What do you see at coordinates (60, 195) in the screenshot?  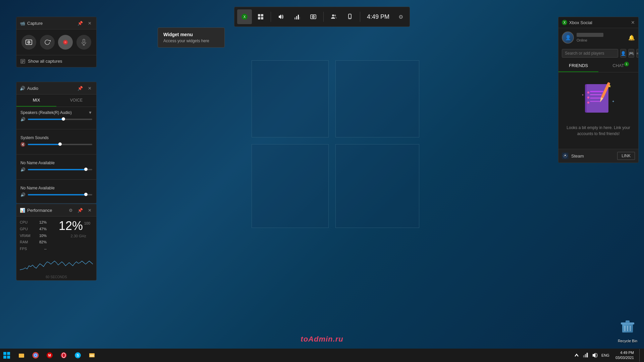 I see `audio-app2-slider` at bounding box center [60, 195].